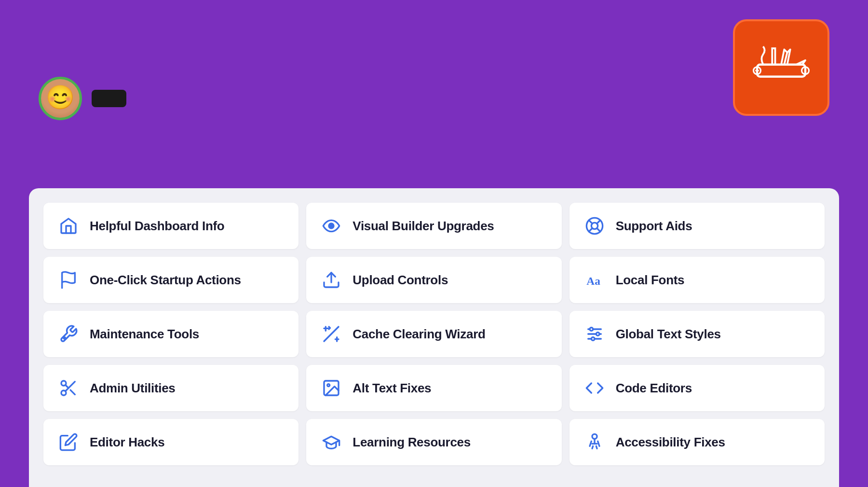  Describe the element at coordinates (595, 226) in the screenshot. I see `lifebuoy-icon` at that location.